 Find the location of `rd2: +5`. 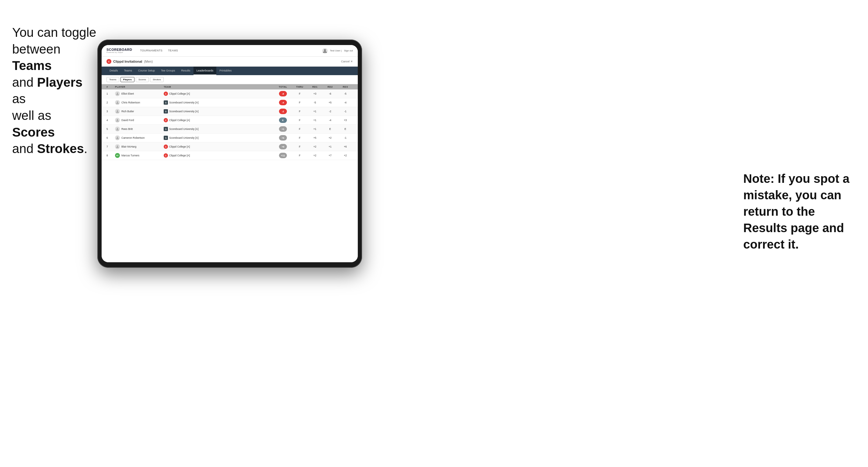

rd2: +5 is located at coordinates (330, 102).